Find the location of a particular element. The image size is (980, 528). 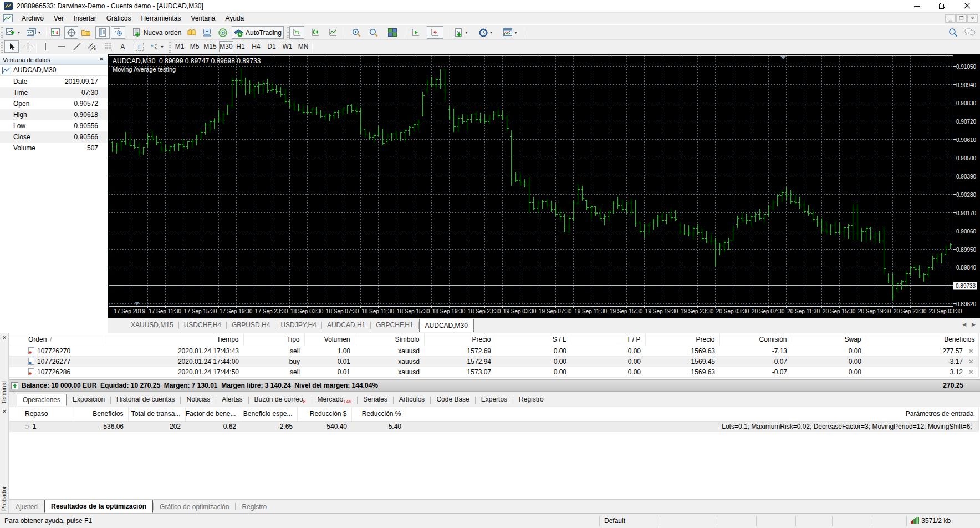

tester-result-row: 1-536.062020.62-2.65540.405.40Lots=0.1; … is located at coordinates (494, 426).